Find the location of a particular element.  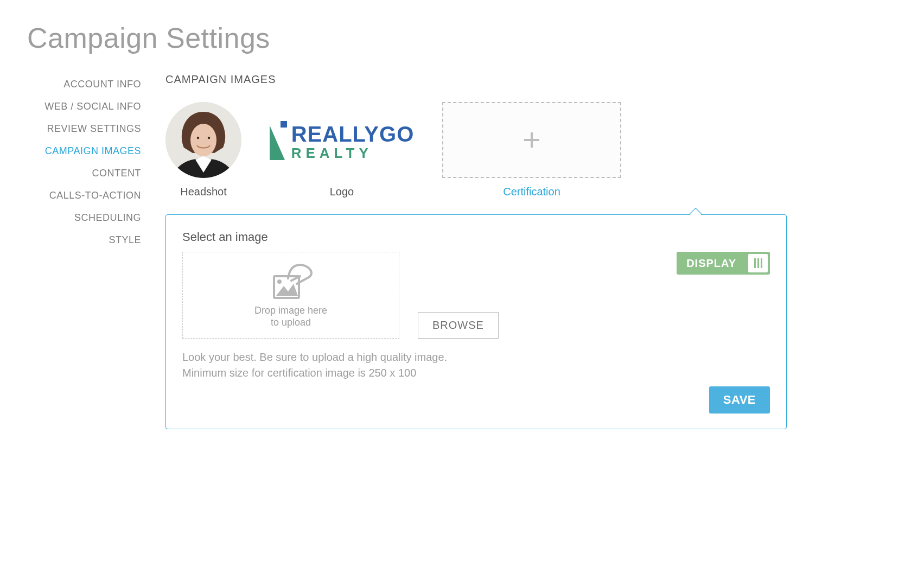

hint-line-1: Look your best. Be sure to upload a high… is located at coordinates (476, 357).